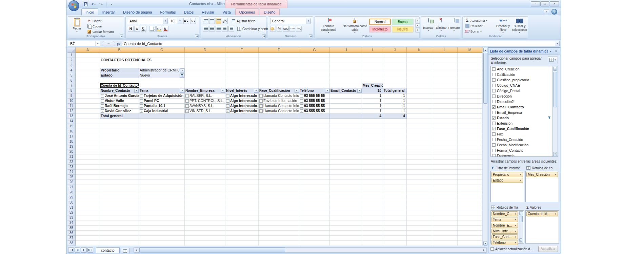  Describe the element at coordinates (72, 172) in the screenshot. I see `row-header-24: 24` at that location.